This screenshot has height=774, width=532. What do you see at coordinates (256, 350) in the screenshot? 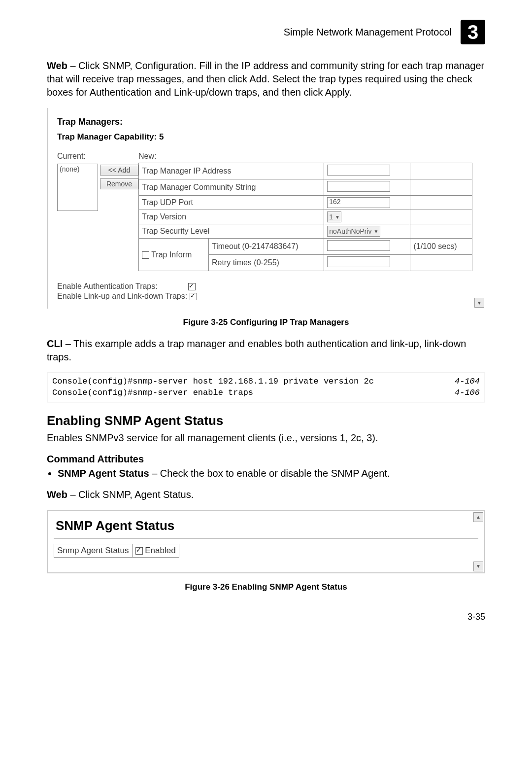
I see `cli-rest: – This example adds a trap manager and e…` at bounding box center [256, 350].